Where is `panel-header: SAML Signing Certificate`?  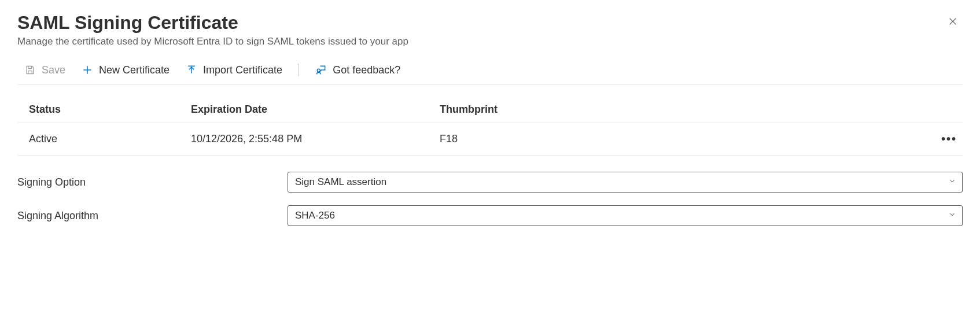 panel-header: SAML Signing Certificate is located at coordinates (490, 23).